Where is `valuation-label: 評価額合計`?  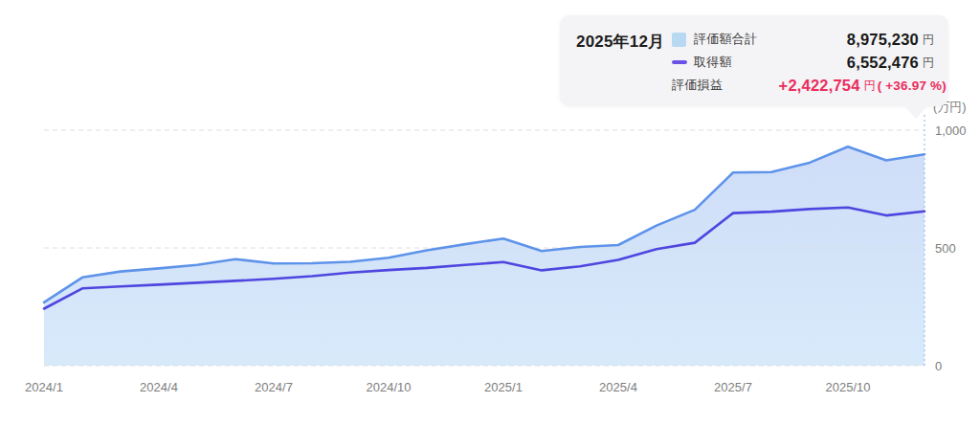 valuation-label: 評価額合計 is located at coordinates (725, 39).